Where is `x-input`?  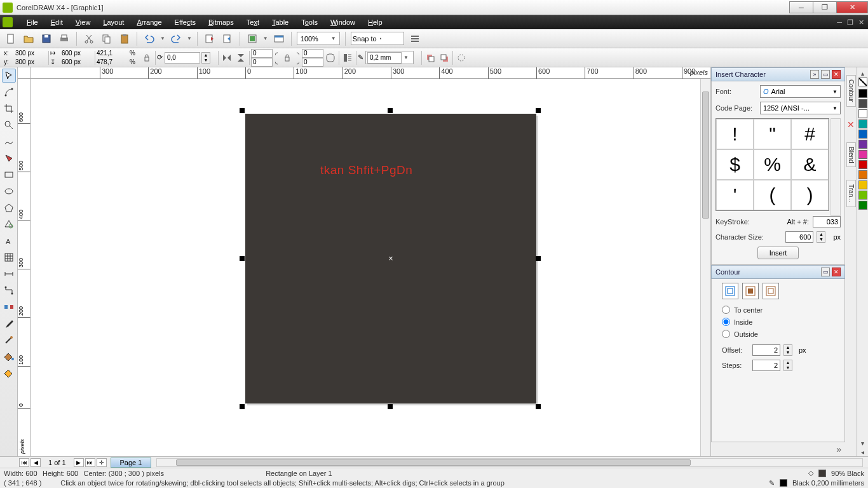
x-input is located at coordinates (31, 53).